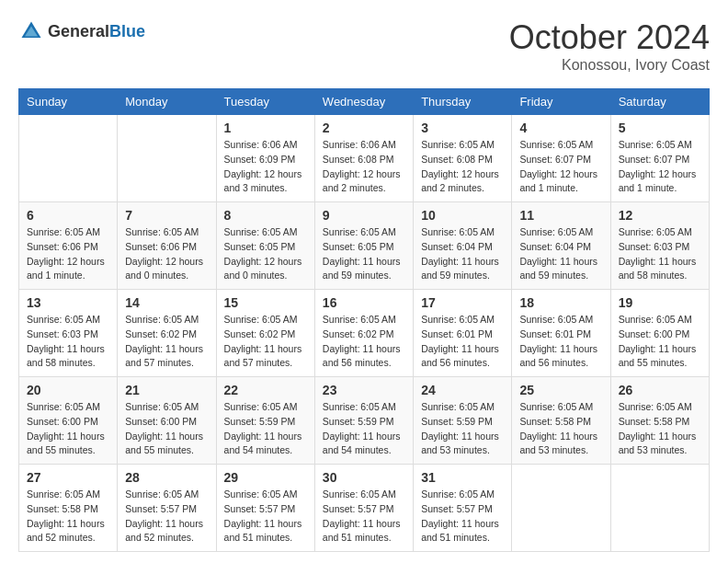 This screenshot has width=728, height=563. What do you see at coordinates (364, 333) in the screenshot?
I see `calendar-cell: 16Sunrise: 6:05 AMSunset: 6:02 PMDayligh…` at bounding box center [364, 333].